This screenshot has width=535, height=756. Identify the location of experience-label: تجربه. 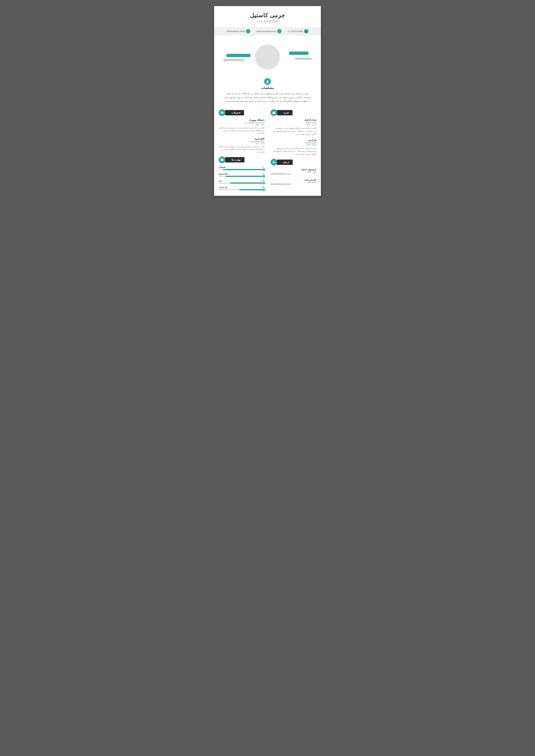
(284, 113).